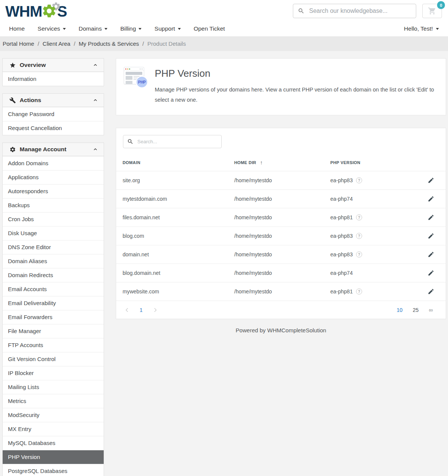 The width and height of the screenshot is (448, 476). What do you see at coordinates (53, 233) in the screenshot?
I see `sidebar-item-disk-usage: Disk Usage` at bounding box center [53, 233].